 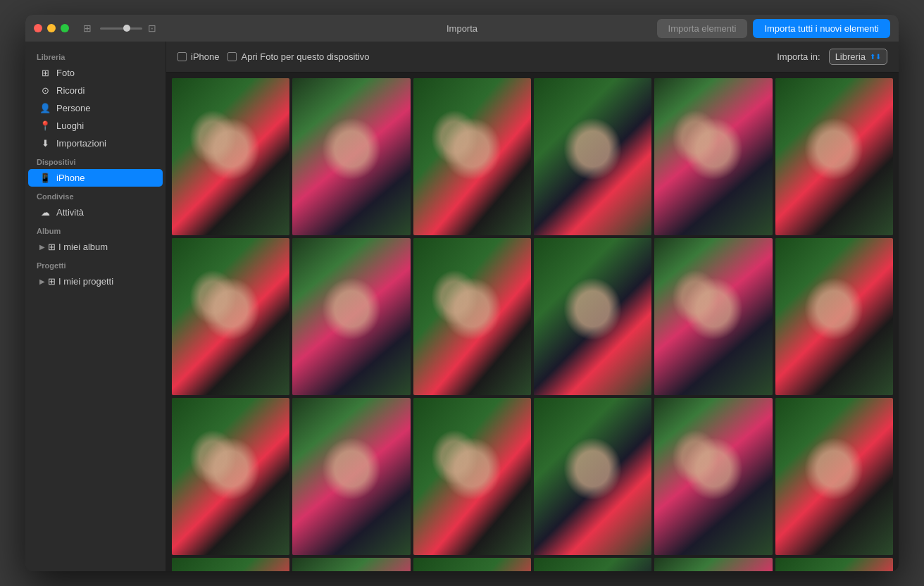 What do you see at coordinates (96, 264) in the screenshot?
I see `projects-section-label: Progetti` at bounding box center [96, 264].